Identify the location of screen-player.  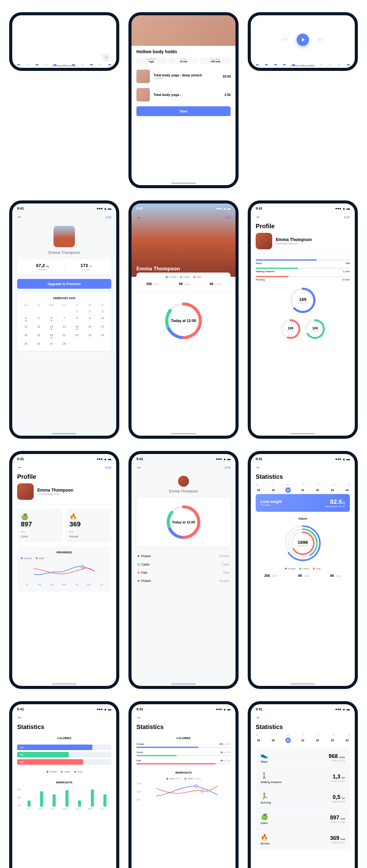
(303, 41).